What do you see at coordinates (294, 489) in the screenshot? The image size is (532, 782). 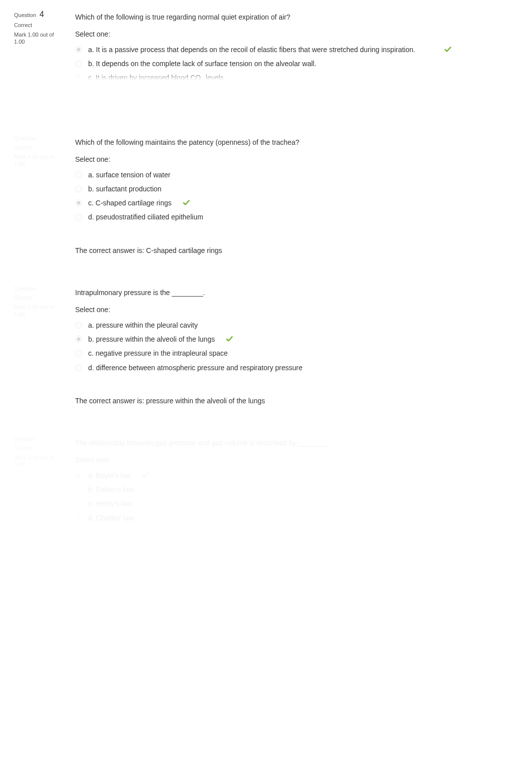 I see `answer-option-b: b. Dalton's law` at bounding box center [294, 489].